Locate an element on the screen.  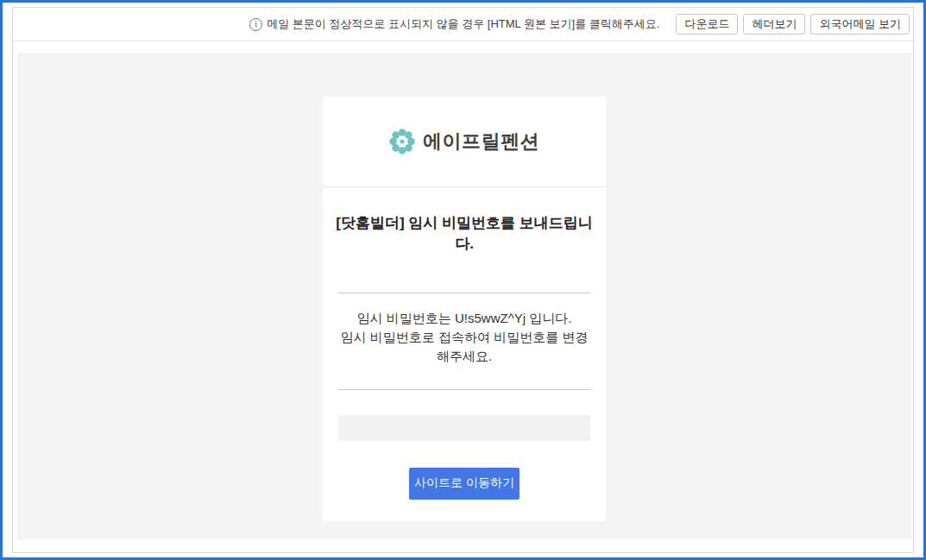
download-button: 다운로드 is located at coordinates (707, 24).